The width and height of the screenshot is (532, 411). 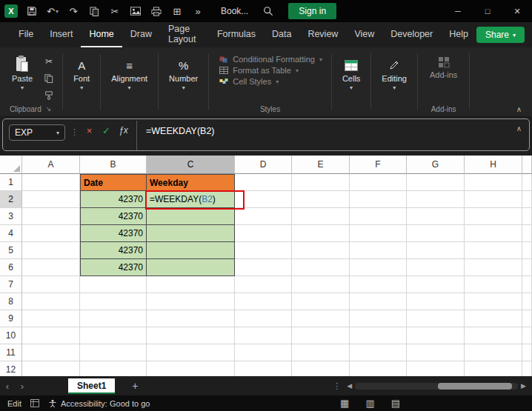 I want to click on cell-F5, so click(x=378, y=250).